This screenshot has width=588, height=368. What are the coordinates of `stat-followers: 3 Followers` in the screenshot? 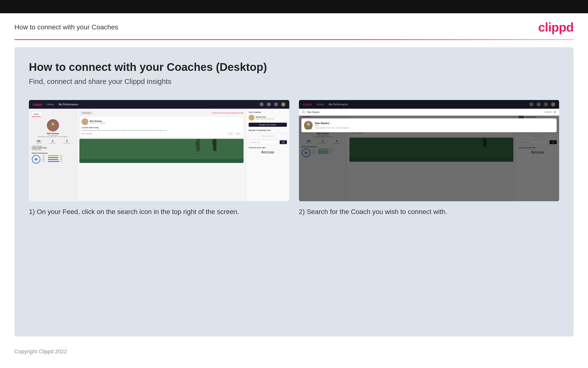 It's located at (53, 142).